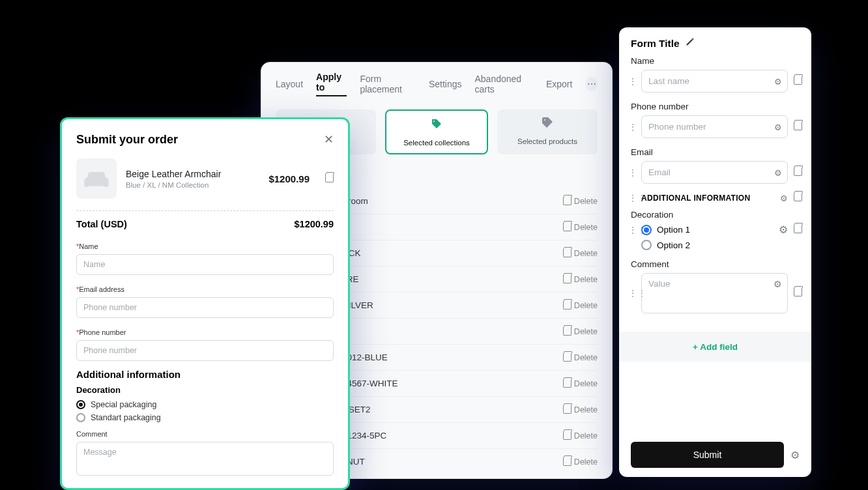 This screenshot has height=490, width=868. Describe the element at coordinates (289, 84) in the screenshot. I see `tab-layout: Layout` at that location.